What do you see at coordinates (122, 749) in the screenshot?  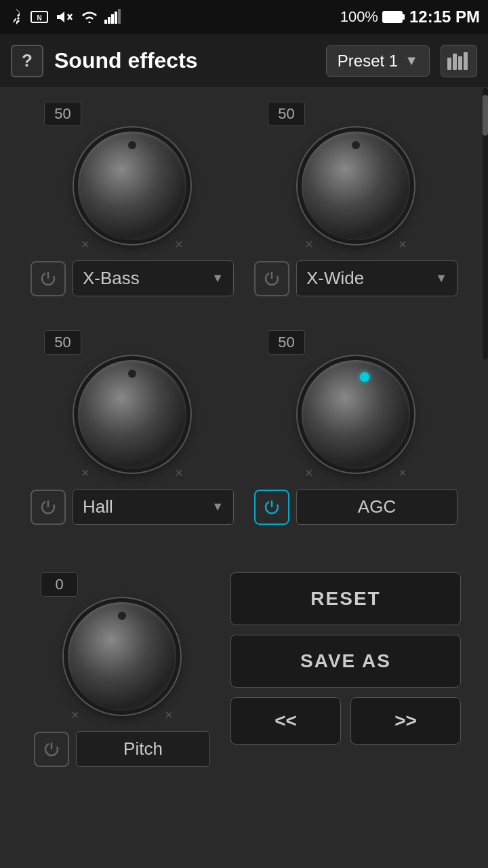 I see `pitch-control: Pitch` at bounding box center [122, 749].